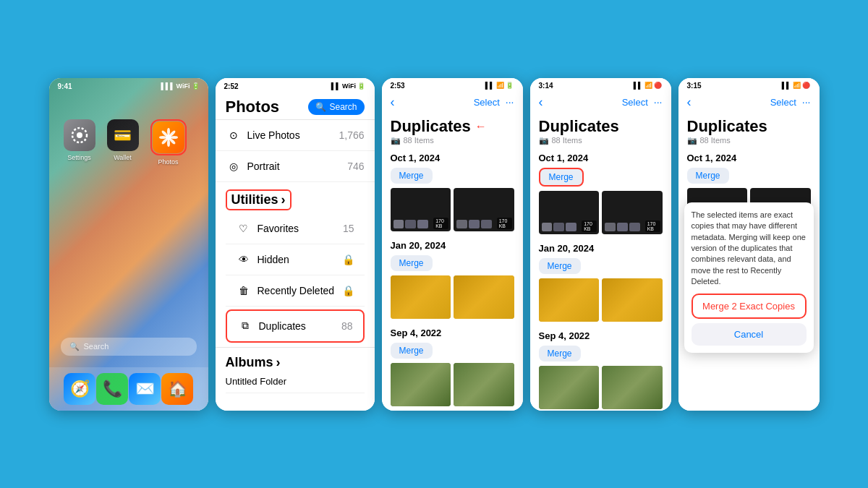  What do you see at coordinates (632, 388) in the screenshot?
I see `screen4-thumb-3b` at bounding box center [632, 388].